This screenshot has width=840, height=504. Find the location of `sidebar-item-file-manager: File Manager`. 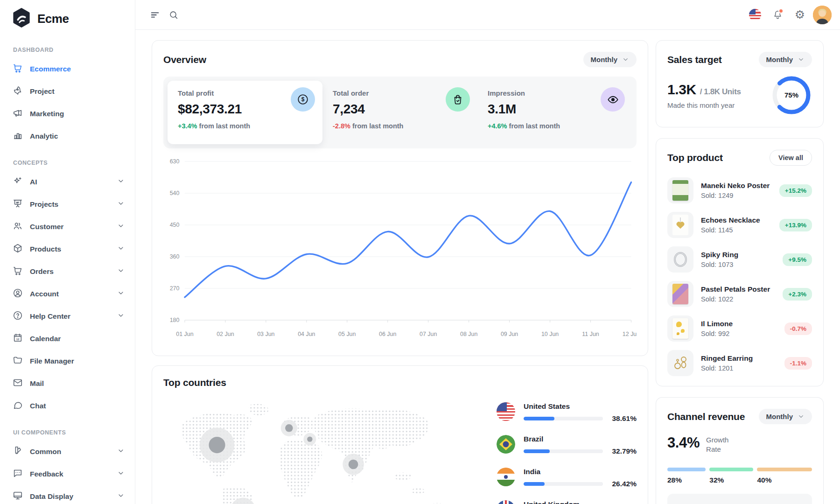

sidebar-item-file-manager: File Manager is located at coordinates (67, 361).